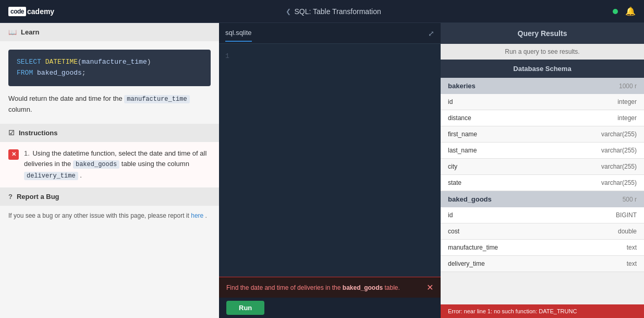 The width and height of the screenshot is (644, 318). What do you see at coordinates (466, 264) in the screenshot?
I see `schema-col-name: delivery_time` at bounding box center [466, 264].